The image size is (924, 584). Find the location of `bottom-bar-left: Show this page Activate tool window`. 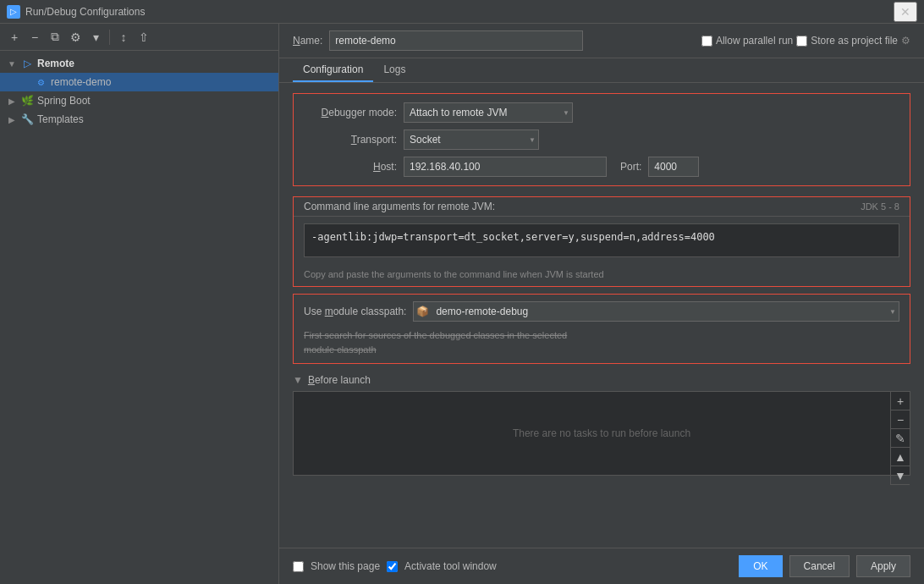

bottom-bar-left: Show this page Activate tool window is located at coordinates (394, 566).